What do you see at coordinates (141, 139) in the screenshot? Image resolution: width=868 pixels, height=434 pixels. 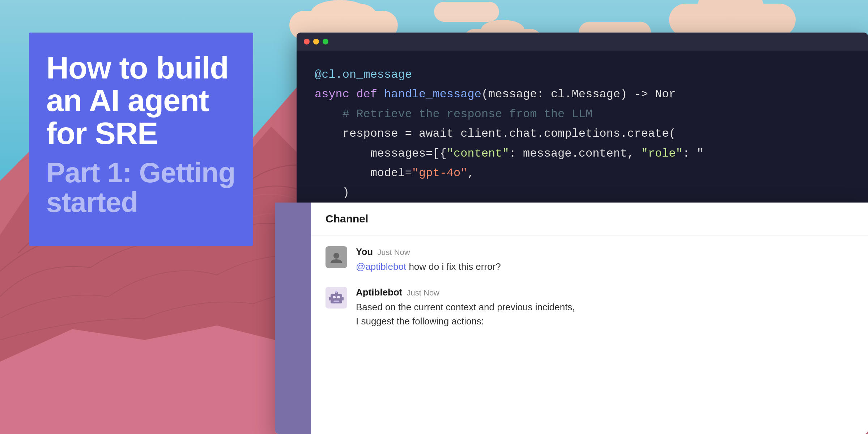 I see `blue-card: How to build an AI agent for SRE Part 1:…` at bounding box center [141, 139].